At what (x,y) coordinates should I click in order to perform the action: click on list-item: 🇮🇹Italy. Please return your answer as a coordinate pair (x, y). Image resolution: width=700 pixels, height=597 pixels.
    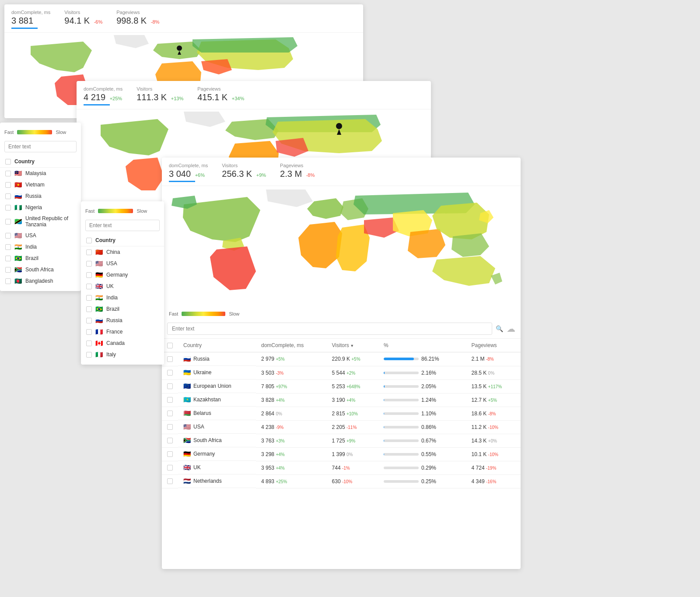
    Looking at the image, I should click on (122, 355).